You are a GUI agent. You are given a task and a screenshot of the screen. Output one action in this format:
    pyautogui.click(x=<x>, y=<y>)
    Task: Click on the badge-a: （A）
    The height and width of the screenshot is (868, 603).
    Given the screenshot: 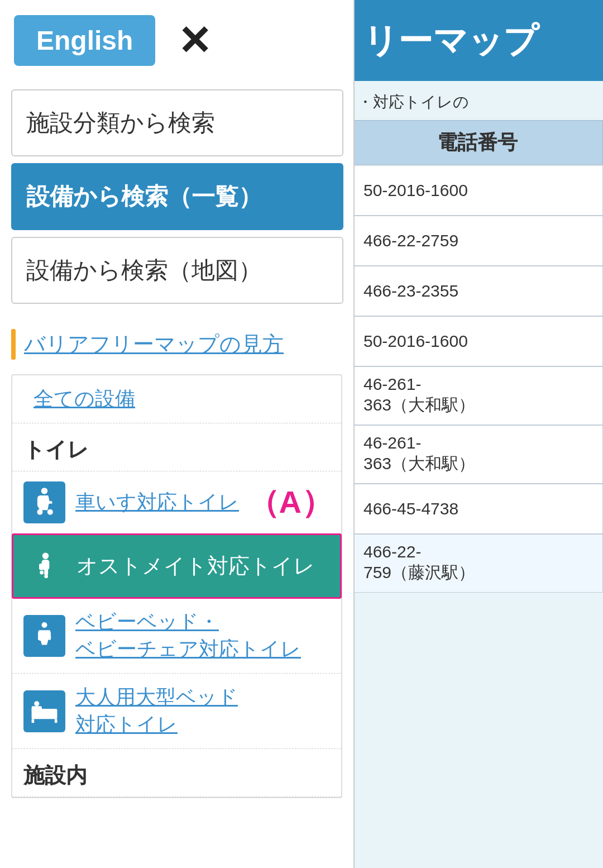 What is the action you would take?
    pyautogui.click(x=290, y=503)
    